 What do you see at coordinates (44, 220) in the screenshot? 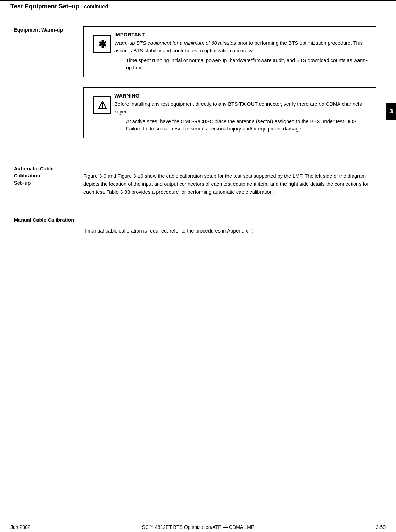
I see `manual-cal-heading: Manual Cable Calibration` at bounding box center [44, 220].